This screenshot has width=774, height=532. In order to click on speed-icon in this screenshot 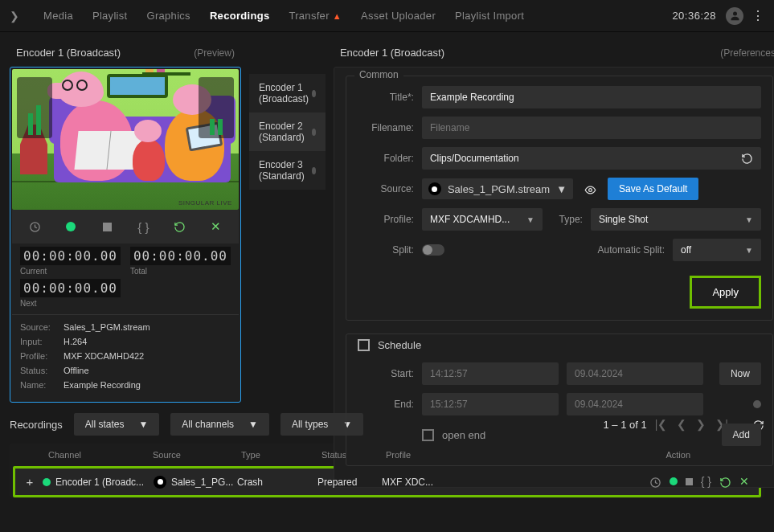, I will do `click(35, 227)`.